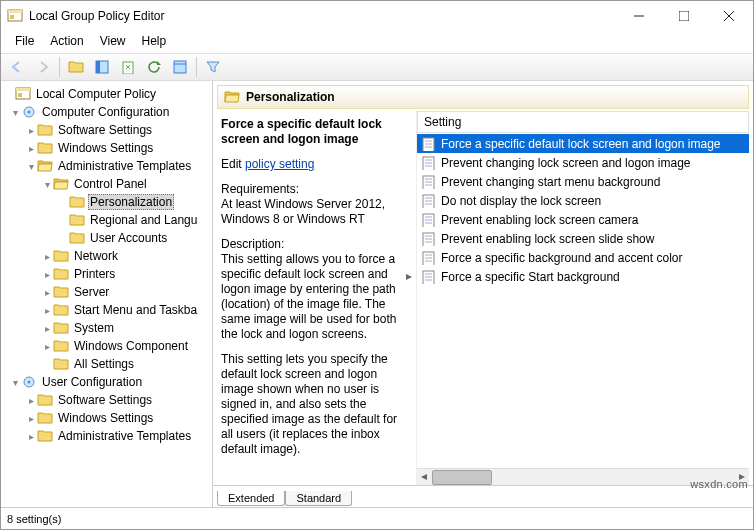 This screenshot has width=754, height=530. Describe the element at coordinates (124, 166) in the screenshot. I see `tree-item-label: Administrative Templates` at that location.